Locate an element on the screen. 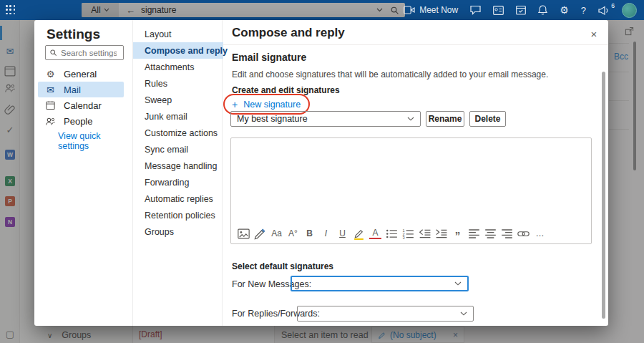 This screenshot has width=644, height=343. view-quick-settings-link: View quick settings is located at coordinates (95, 141).